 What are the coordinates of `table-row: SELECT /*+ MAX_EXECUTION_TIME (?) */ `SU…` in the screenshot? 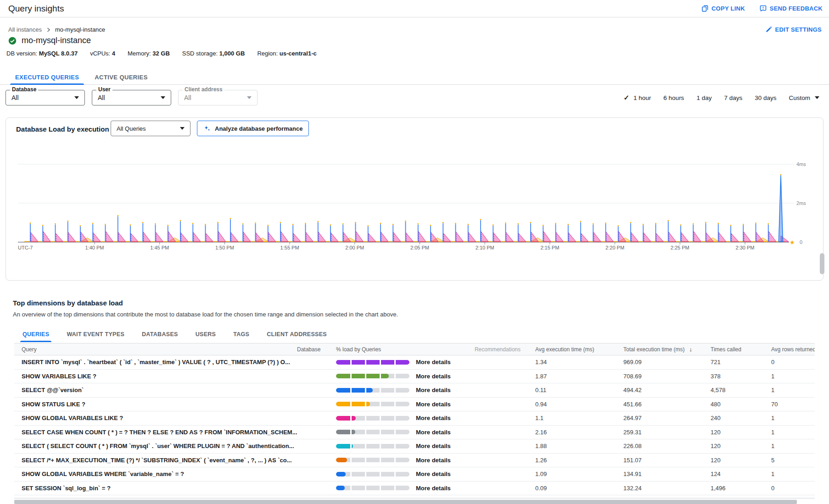 It's located at (414, 460).